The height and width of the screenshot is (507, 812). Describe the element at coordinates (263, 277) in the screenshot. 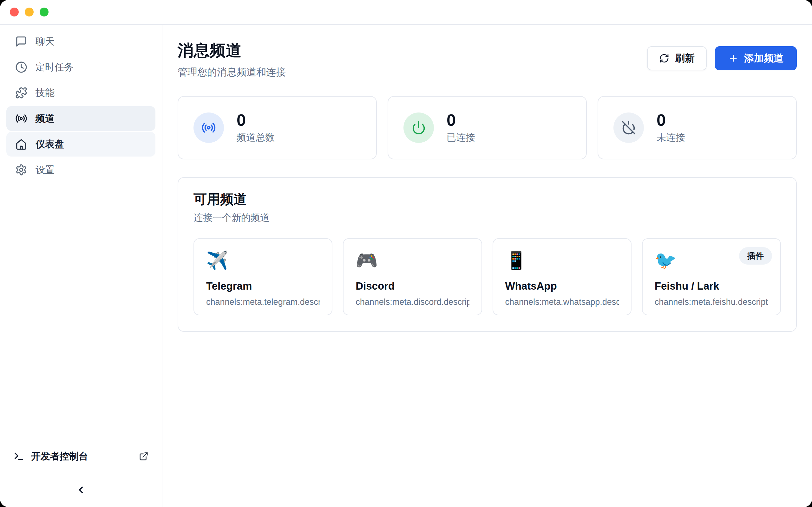

I see `channel-card-telegram: ✈️ Telegram channels:meta.telegram.descr…` at that location.